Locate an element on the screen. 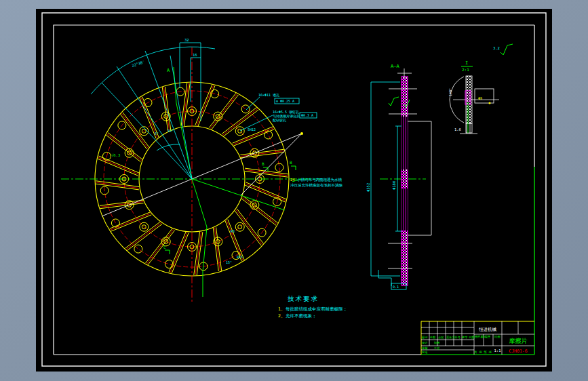 The image size is (588, 381). company-name: 恒进机械 is located at coordinates (488, 329).